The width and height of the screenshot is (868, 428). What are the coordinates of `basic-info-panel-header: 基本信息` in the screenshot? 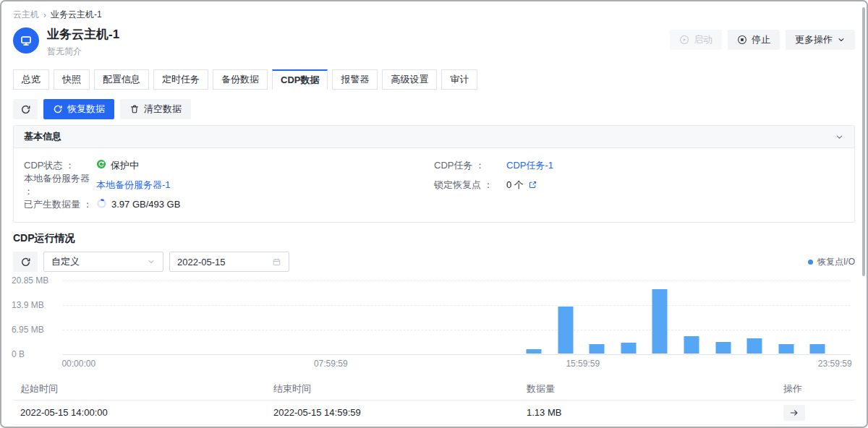 It's located at (434, 137).